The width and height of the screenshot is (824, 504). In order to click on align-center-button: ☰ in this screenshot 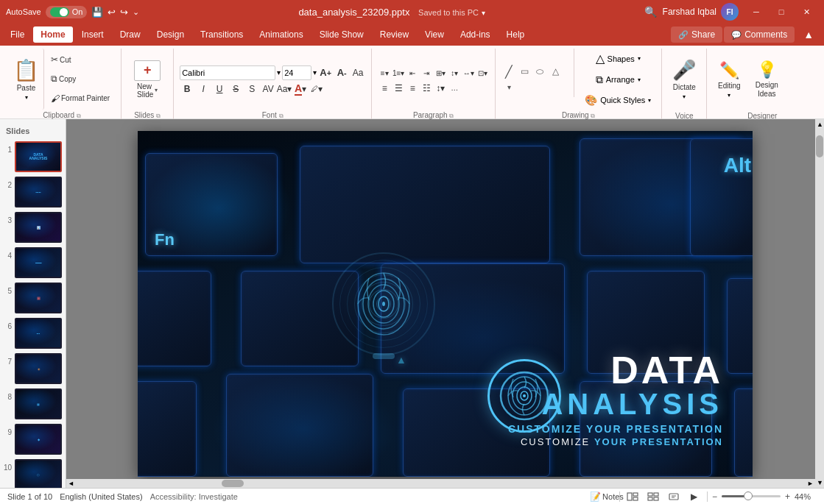, I will do `click(398, 88)`.